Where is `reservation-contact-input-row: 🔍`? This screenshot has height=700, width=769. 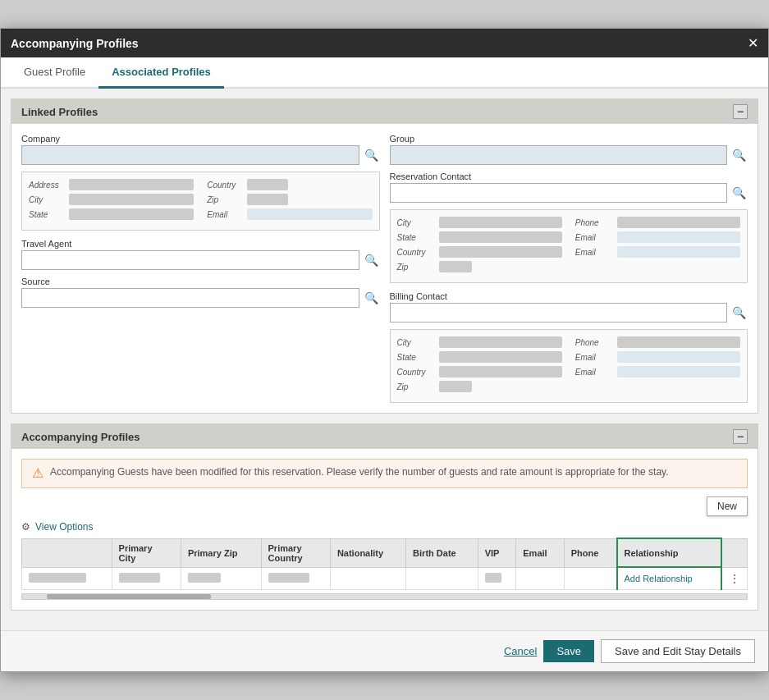
reservation-contact-input-row: 🔍 is located at coordinates (570, 193).